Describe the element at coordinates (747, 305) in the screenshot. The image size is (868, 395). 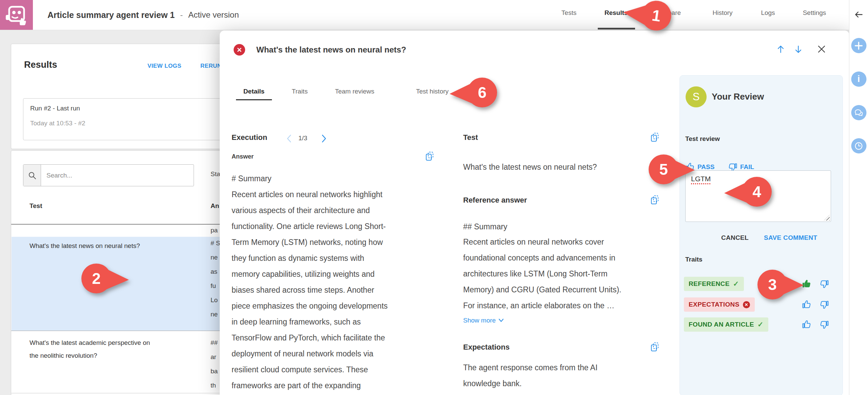
I see `fail-circle-icon: ✕` at that location.